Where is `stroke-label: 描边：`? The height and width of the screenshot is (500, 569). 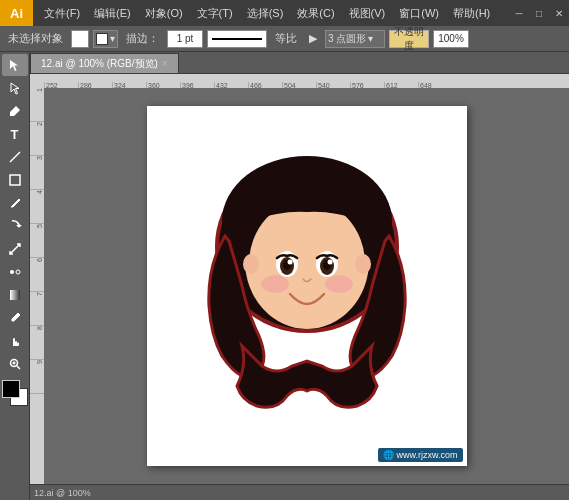 stroke-label: 描边： is located at coordinates (142, 38).